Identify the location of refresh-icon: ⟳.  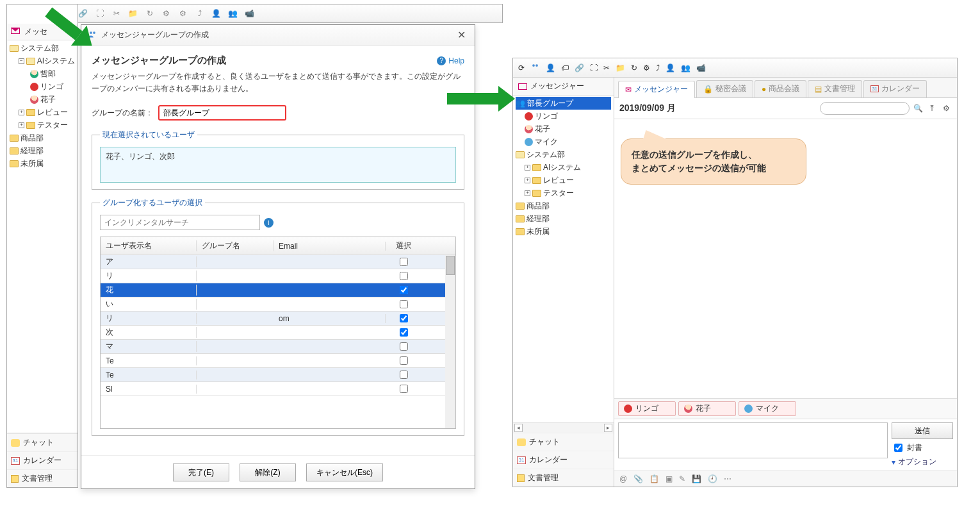
(521, 68).